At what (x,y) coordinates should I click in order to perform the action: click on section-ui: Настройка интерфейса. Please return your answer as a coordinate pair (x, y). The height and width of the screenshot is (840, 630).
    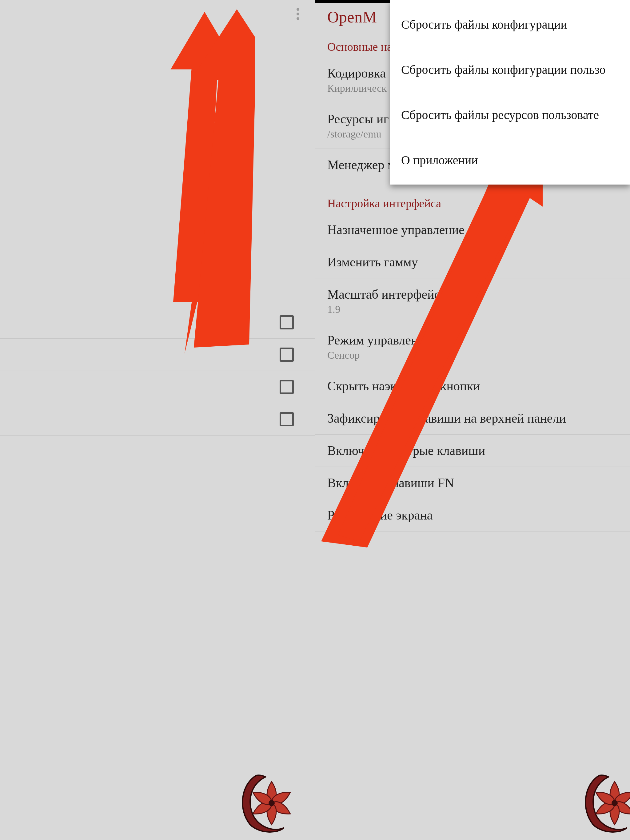
    Looking at the image, I should click on (472, 197).